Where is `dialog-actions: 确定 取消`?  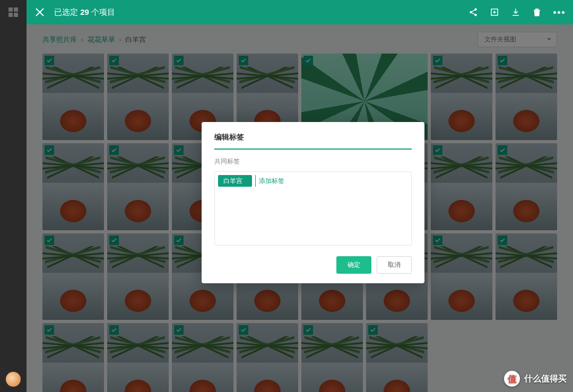 dialog-actions: 确定 取消 is located at coordinates (313, 265).